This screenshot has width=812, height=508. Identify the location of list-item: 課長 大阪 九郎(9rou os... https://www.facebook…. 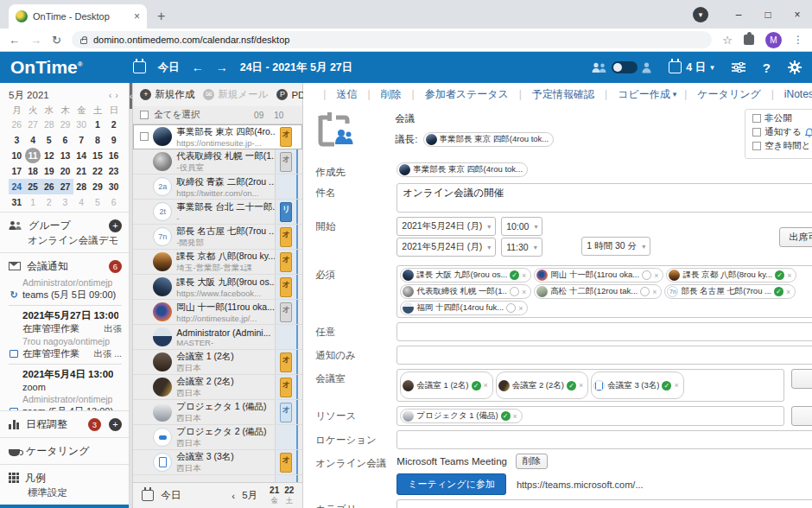
(218, 287).